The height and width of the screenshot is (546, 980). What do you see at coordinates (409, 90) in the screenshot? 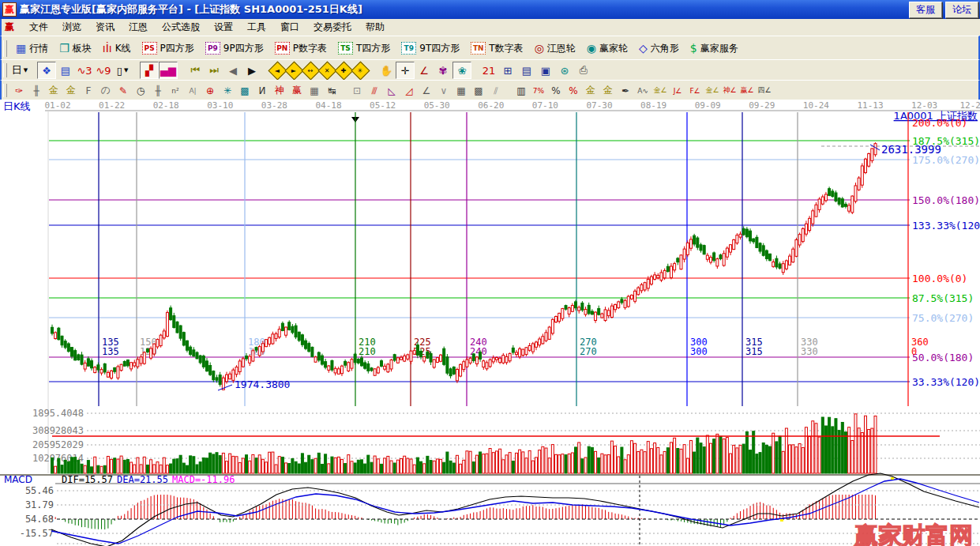
I see `draw-tool-fan-box-2: ◿` at bounding box center [409, 90].